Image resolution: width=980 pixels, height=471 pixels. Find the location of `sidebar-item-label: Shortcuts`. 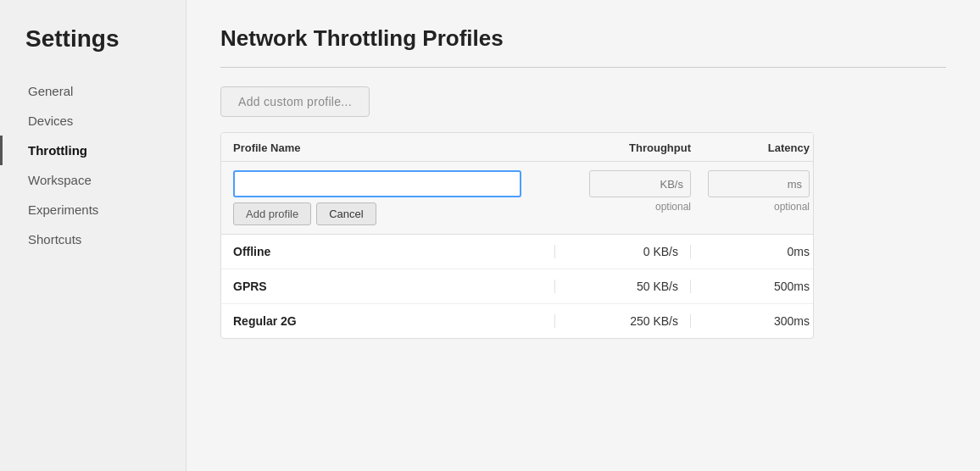

sidebar-item-label: Shortcuts is located at coordinates (54, 239).